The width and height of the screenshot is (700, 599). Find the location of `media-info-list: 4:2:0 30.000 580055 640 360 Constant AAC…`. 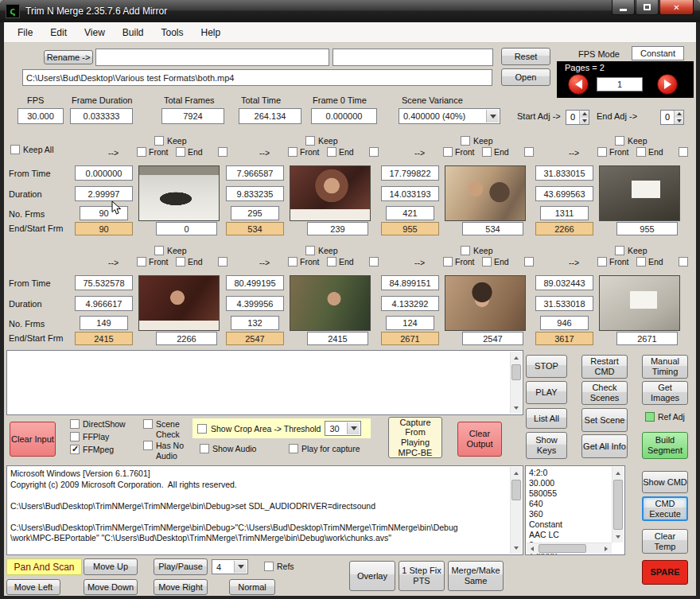

media-info-list: 4:2:0 30.000 580055 640 360 Constant AAC… is located at coordinates (575, 511).